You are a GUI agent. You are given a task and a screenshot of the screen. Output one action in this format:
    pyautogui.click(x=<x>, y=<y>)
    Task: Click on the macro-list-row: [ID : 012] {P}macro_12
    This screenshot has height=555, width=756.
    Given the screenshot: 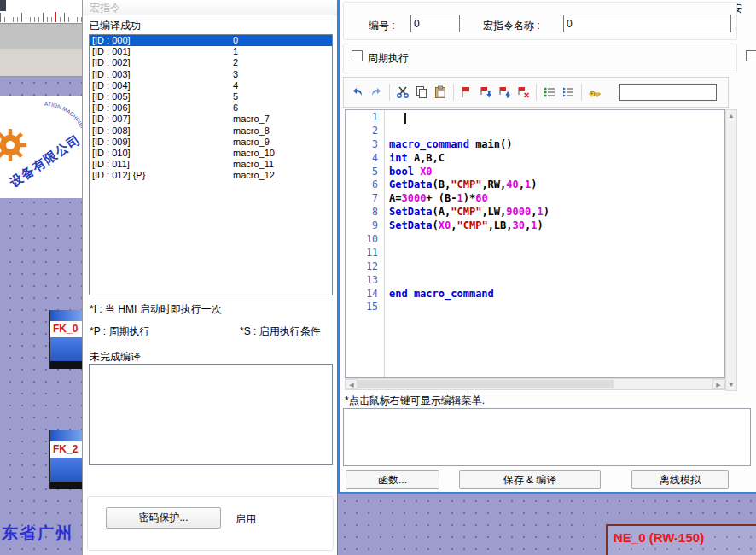 What is the action you would take?
    pyautogui.click(x=211, y=176)
    